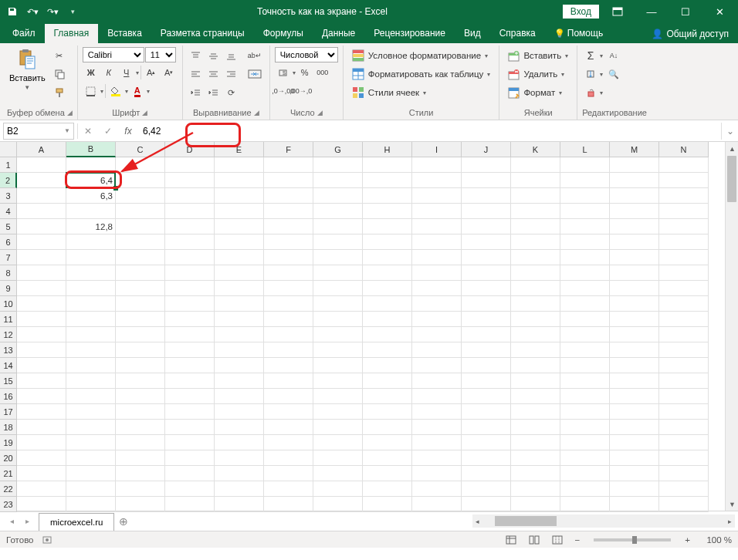  What do you see at coordinates (59, 56) in the screenshot?
I see `cut-icon: ✂` at bounding box center [59, 56].